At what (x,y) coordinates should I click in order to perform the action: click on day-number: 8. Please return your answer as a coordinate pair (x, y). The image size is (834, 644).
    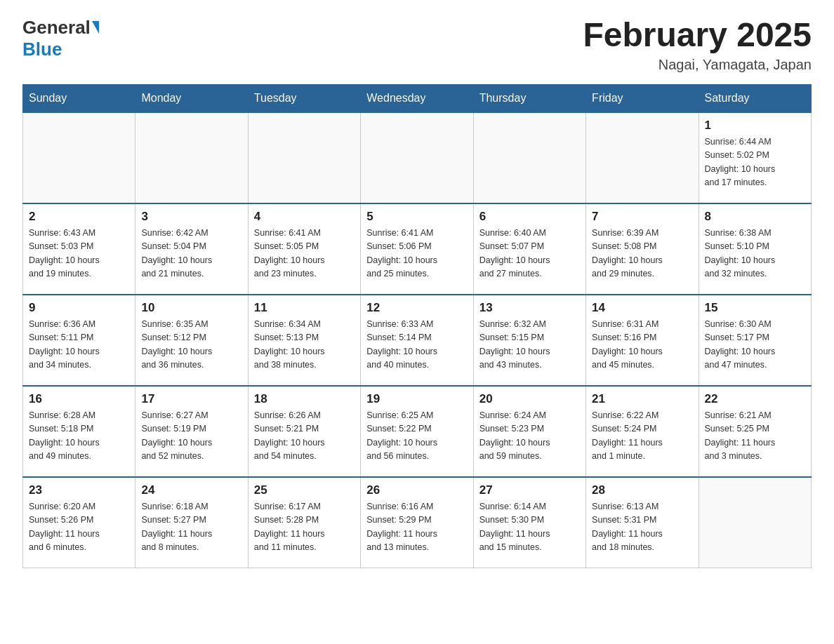
    Looking at the image, I should click on (755, 217).